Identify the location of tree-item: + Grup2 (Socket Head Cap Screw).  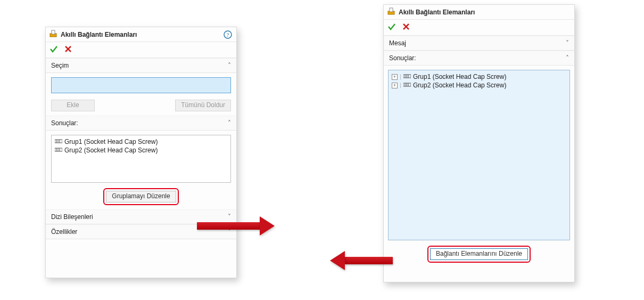
(479, 85).